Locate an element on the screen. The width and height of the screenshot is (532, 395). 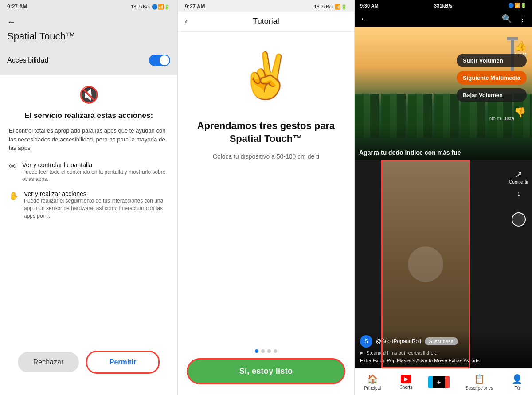
red-highlight-box is located at coordinates (426, 264).